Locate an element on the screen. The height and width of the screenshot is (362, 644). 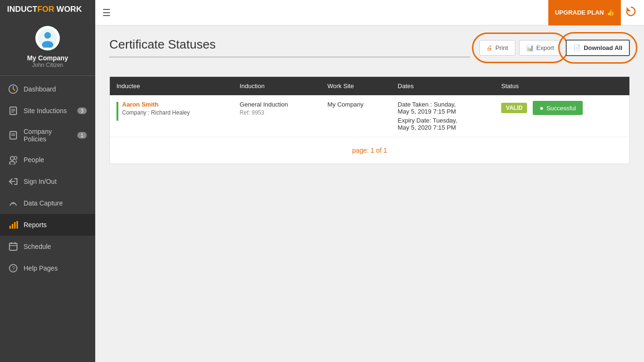
logo-for: FOR is located at coordinates (46, 9).